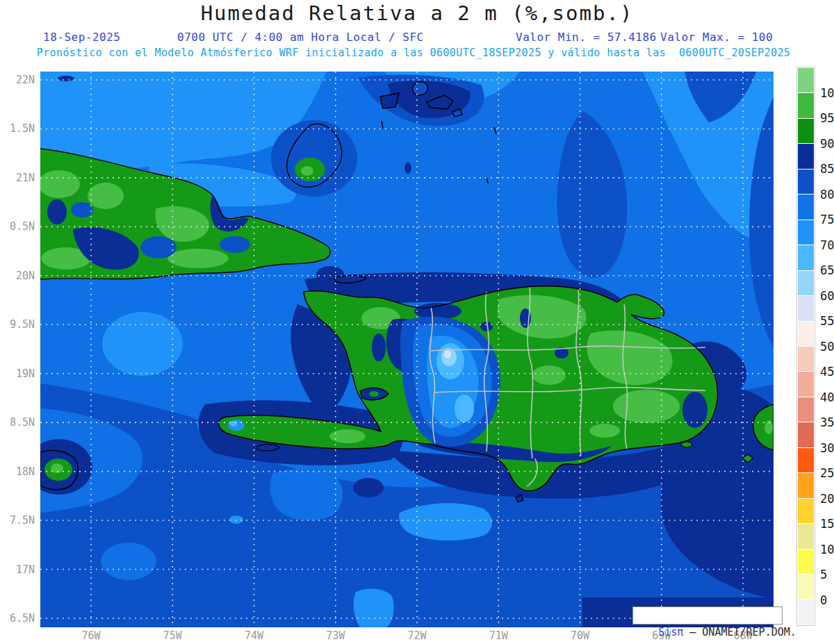 The width and height of the screenshot is (834, 644). What do you see at coordinates (671, 632) in the screenshot?
I see `sispi-brand: Sisπ` at bounding box center [671, 632].